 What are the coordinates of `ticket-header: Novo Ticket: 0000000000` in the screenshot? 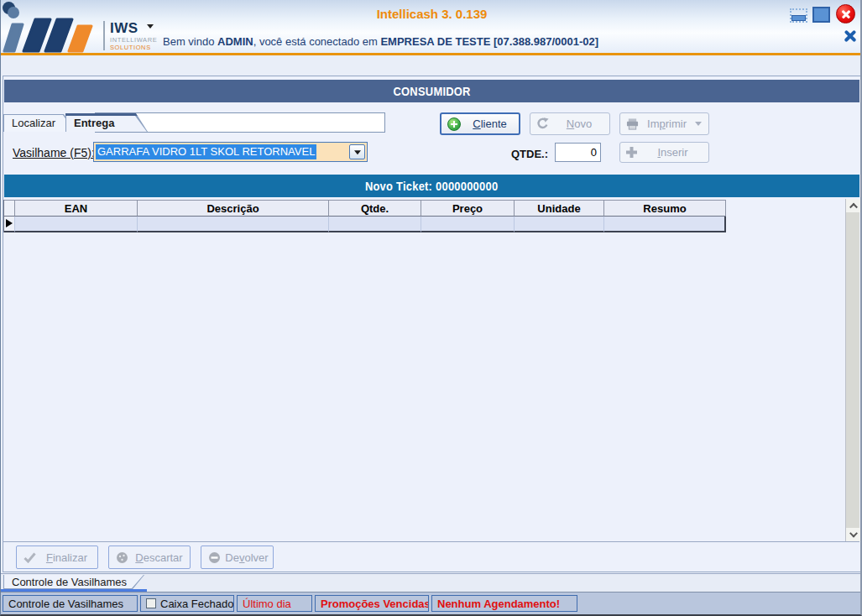 It's located at (431, 186).